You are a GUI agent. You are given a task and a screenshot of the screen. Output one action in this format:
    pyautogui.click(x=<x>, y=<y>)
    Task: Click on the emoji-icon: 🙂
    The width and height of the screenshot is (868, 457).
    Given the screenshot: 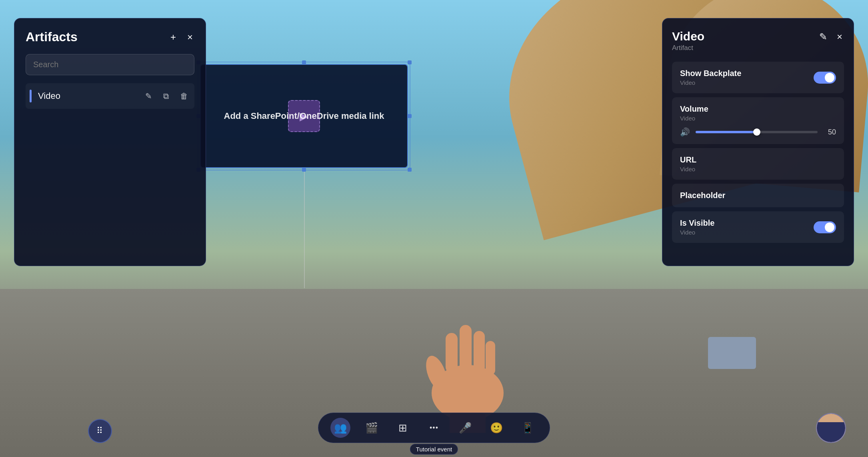 What is the action you would take?
    pyautogui.click(x=496, y=428)
    